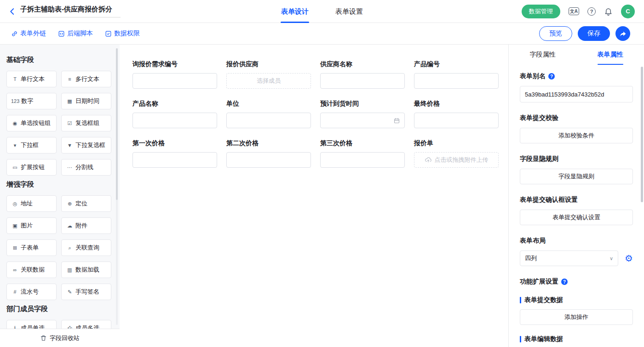 The width and height of the screenshot is (644, 347). I want to click on help-icon: ?, so click(592, 11).